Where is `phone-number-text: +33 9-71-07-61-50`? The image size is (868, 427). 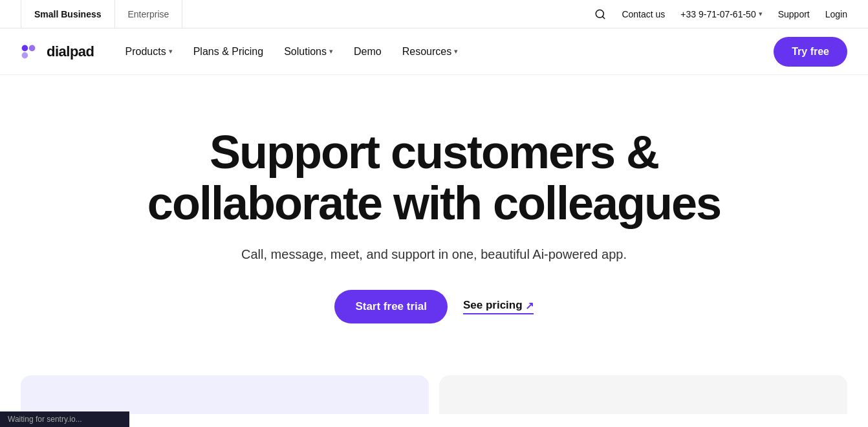 phone-number-text: +33 9-71-07-61-50 is located at coordinates (718, 14).